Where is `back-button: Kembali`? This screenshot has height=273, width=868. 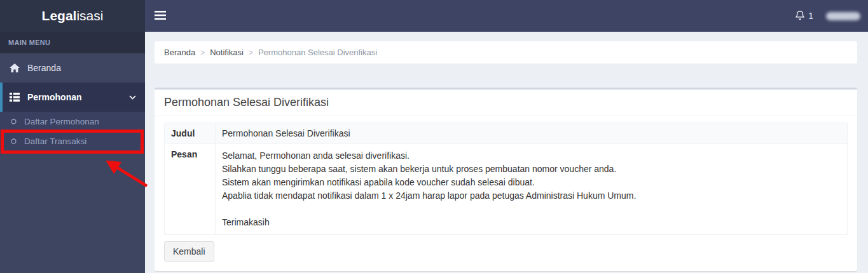
back-button: Kembali is located at coordinates (189, 251).